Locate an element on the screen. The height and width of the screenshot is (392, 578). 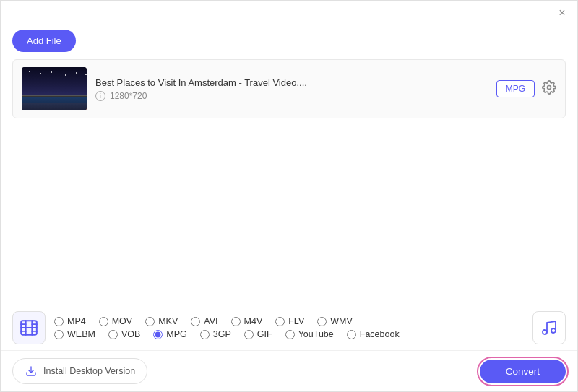
format-label-vob: VOB is located at coordinates (131, 334).